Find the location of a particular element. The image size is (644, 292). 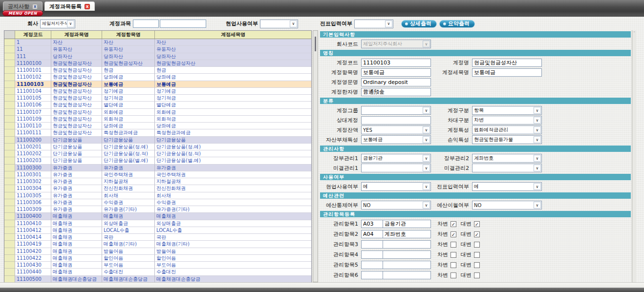

debit-credit-class-select: 차변∨ is located at coordinates (507, 120).